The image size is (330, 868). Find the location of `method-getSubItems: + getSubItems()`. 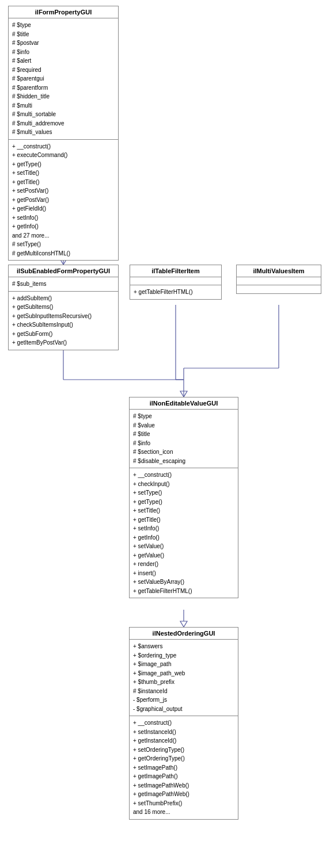

method-getSubItems: + getSubItems() is located at coordinates (63, 307).